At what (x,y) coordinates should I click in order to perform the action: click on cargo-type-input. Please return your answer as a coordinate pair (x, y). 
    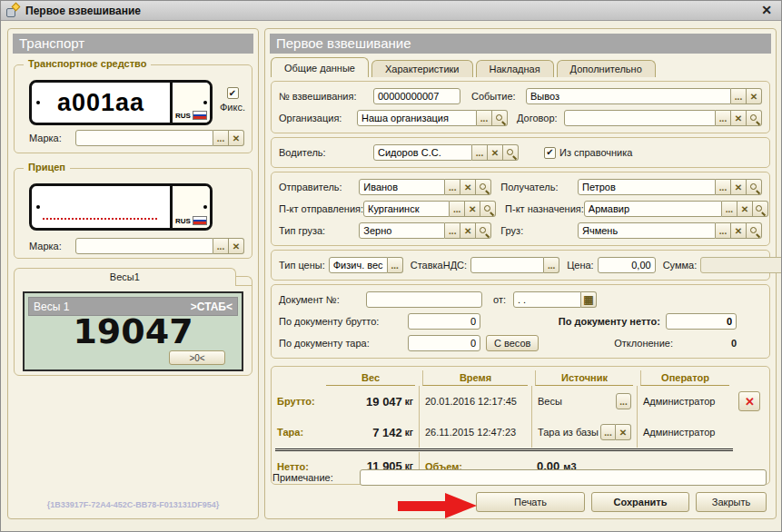
    Looking at the image, I should click on (401, 231).